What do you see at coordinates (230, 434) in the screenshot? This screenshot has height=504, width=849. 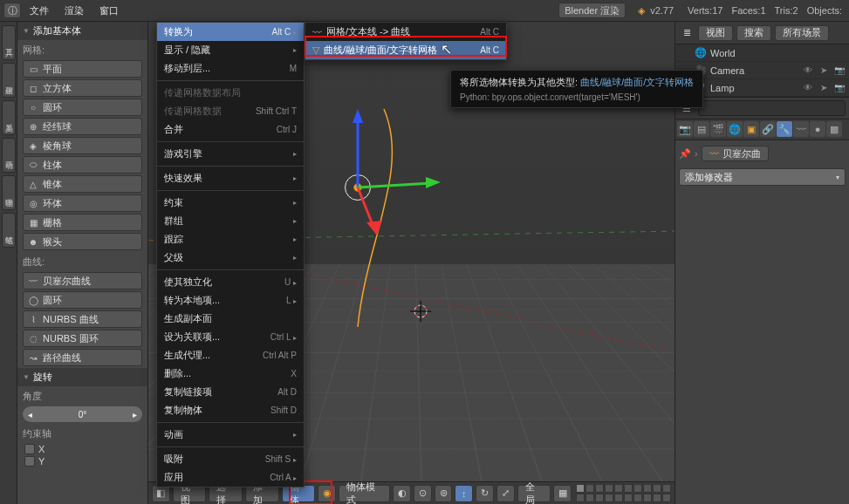 I see `menu-animation: 动画▸` at bounding box center [230, 434].